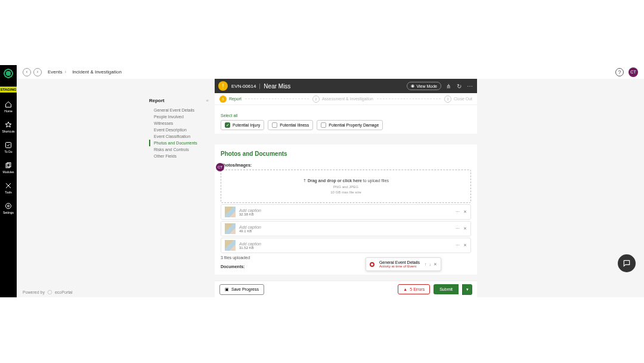 This screenshot has height=363, width=644. I want to click on topbar: ‹ › Events › Incident & Investigation ? …, so click(330, 72).